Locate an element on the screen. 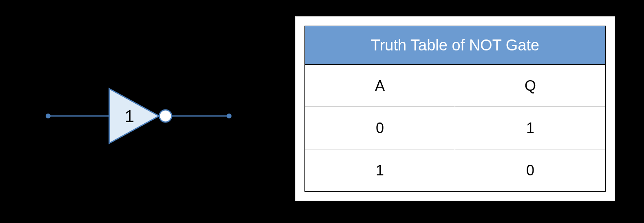 This screenshot has width=644, height=223. cell-A-0: 0 is located at coordinates (380, 128).